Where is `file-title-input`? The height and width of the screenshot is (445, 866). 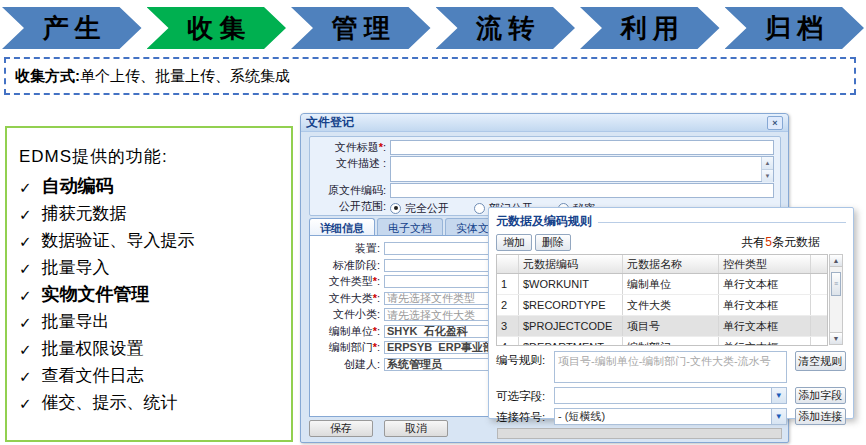 file-title-input is located at coordinates (582, 148).